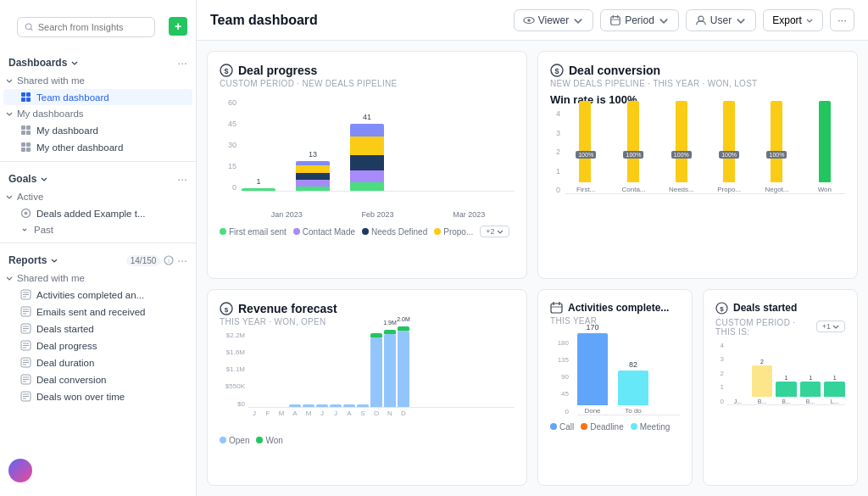  I want to click on sidebar-report-item: Emails sent and received, so click(98, 312).